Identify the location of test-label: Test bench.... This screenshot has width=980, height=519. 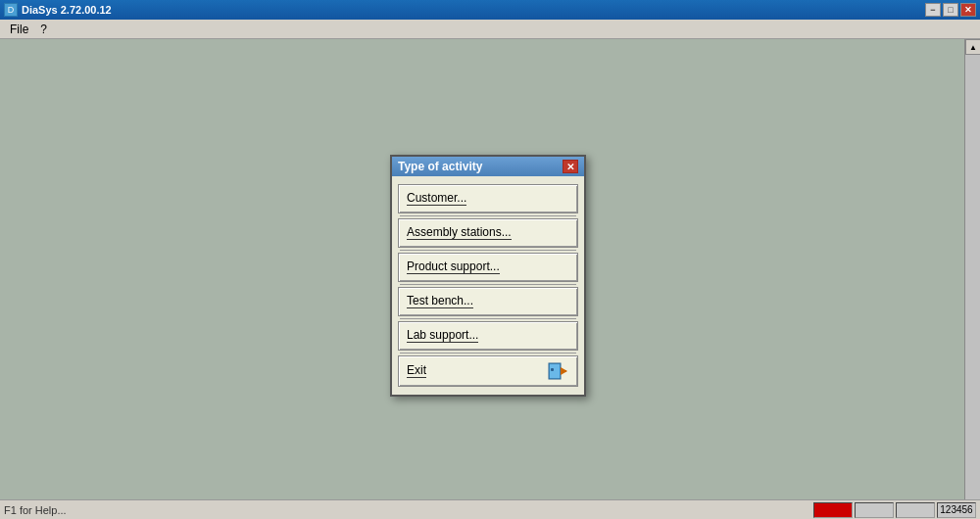
(440, 302).